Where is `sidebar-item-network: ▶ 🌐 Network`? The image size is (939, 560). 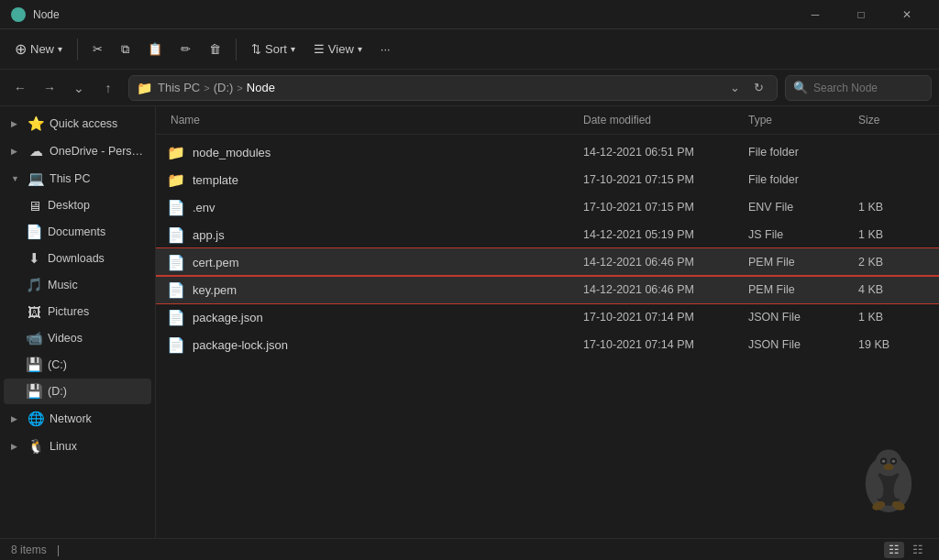 sidebar-item-network: ▶ 🌐 Network is located at coordinates (77, 419).